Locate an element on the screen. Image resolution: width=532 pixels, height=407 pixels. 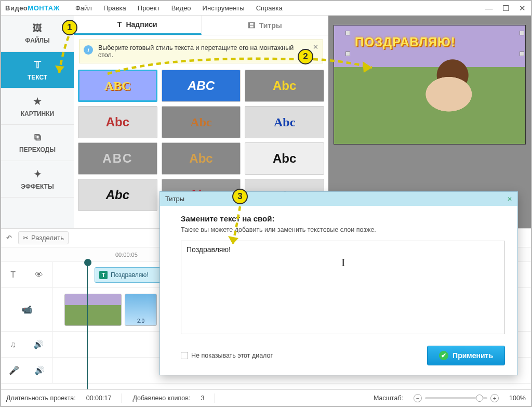
zoom-slider is located at coordinates (456, 398).